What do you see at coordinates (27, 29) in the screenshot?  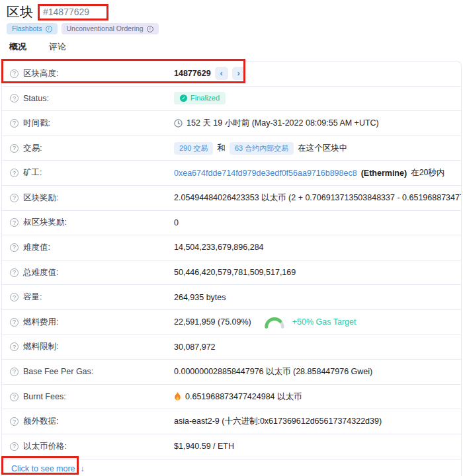 I see `flashbots-badge-label: Flashbots` at bounding box center [27, 29].